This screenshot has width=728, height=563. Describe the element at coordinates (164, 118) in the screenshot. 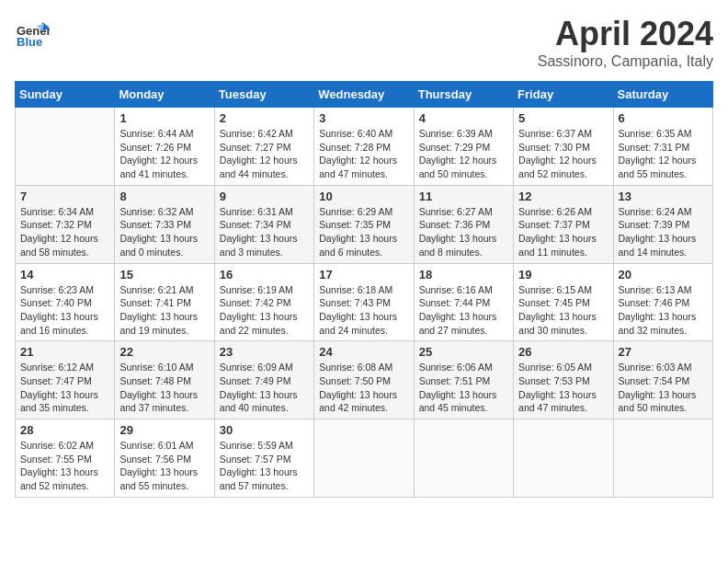

I see `day-number: 1` at that location.